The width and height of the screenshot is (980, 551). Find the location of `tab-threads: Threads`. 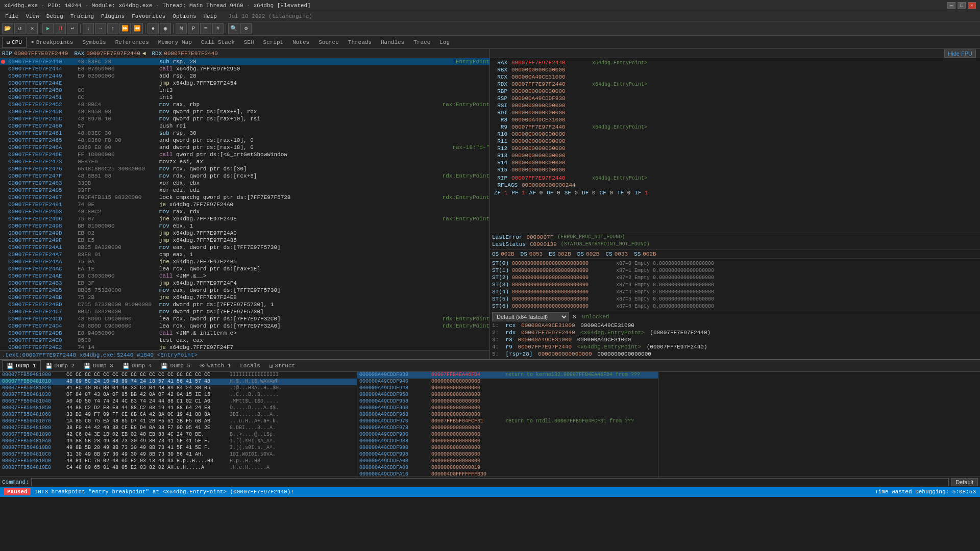

tab-threads: Threads is located at coordinates (360, 42).